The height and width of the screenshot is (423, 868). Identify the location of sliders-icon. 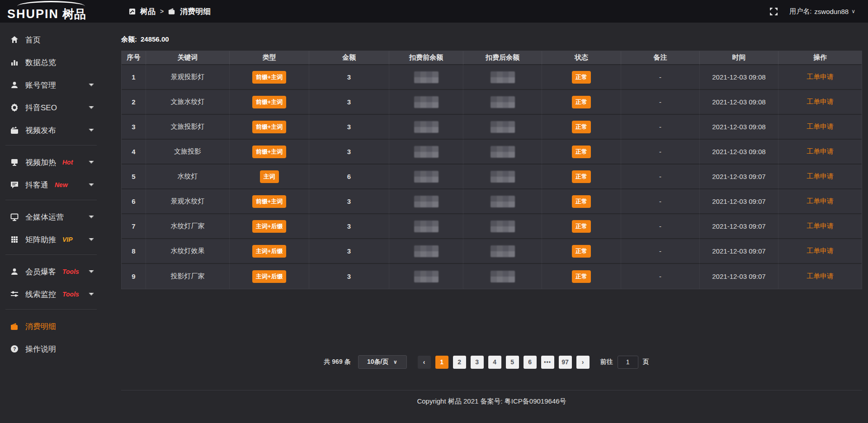
(14, 294).